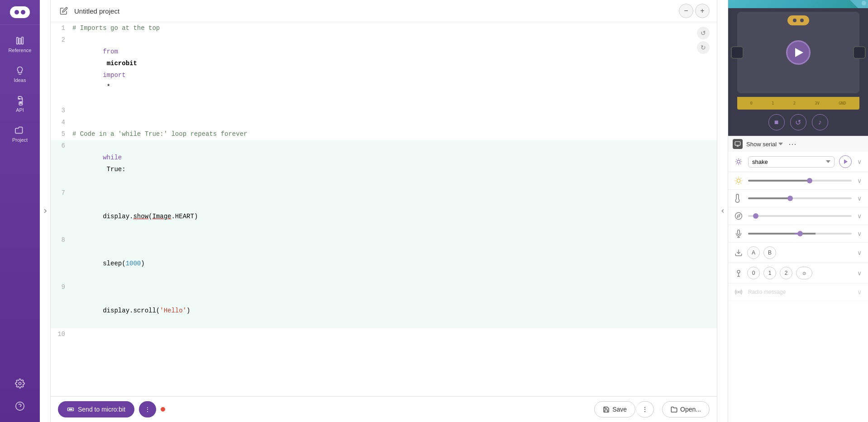 The image size is (868, 422). I want to click on touch-icon, so click(739, 273).